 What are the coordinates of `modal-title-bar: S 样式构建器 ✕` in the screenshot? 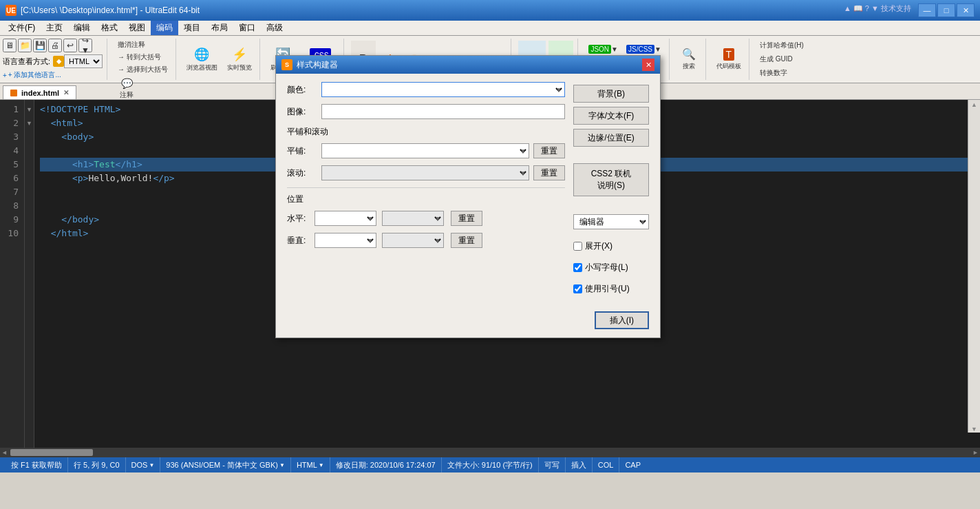 It's located at (468, 65).